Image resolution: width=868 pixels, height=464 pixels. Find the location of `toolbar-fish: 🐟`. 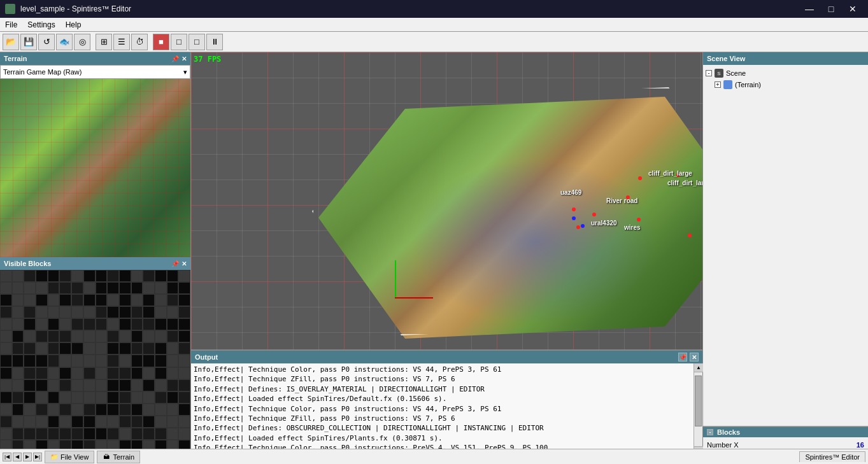

toolbar-fish: 🐟 is located at coordinates (64, 42).